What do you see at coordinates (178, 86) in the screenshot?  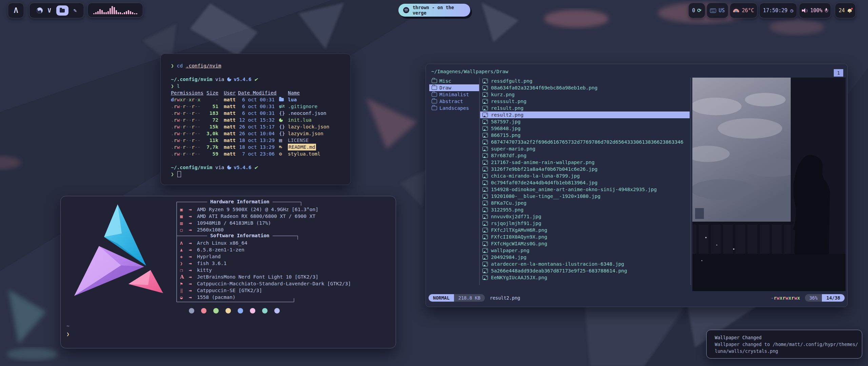 I see `command-text: l` at bounding box center [178, 86].